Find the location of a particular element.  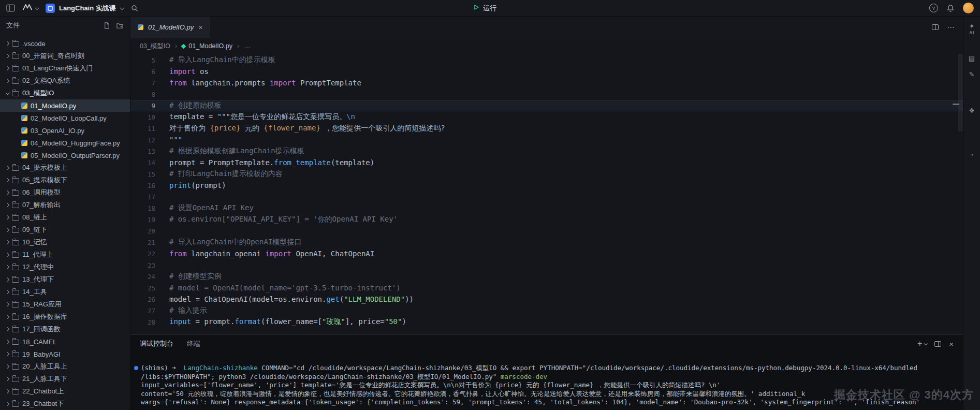

tree-folder-item: 10_记忆 is located at coordinates (65, 242).